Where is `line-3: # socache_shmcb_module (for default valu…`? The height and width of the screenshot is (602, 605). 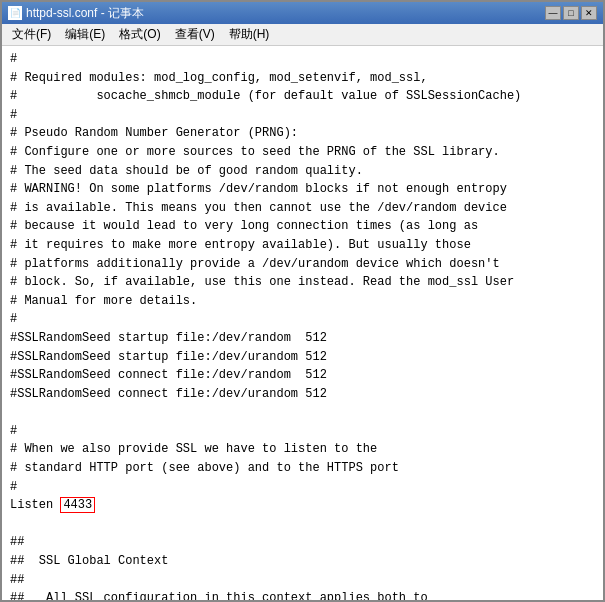
line-3: # socache_shmcb_module (for default valu… is located at coordinates (302, 96).